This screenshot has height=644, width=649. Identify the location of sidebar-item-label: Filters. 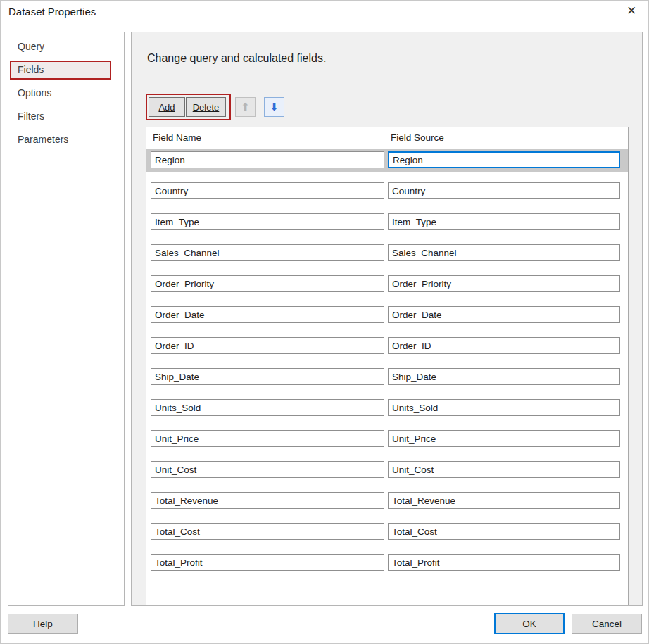
(31, 116).